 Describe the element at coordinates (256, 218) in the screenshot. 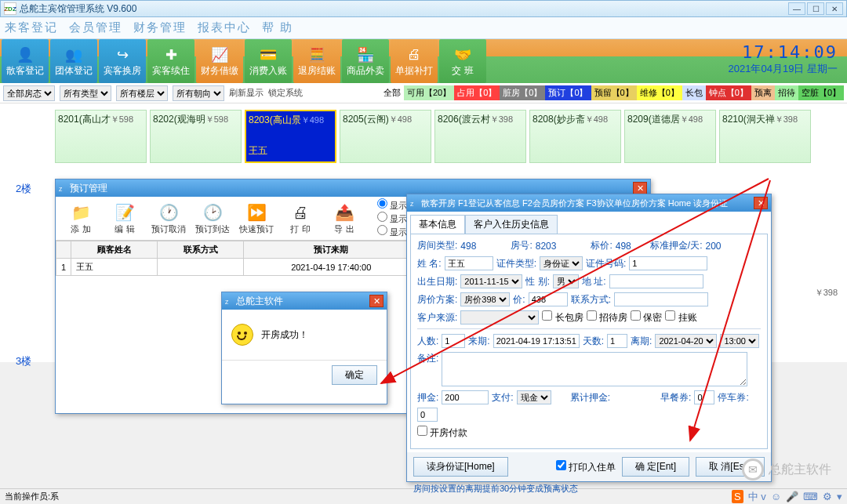

I see `btool-快速预订: ⏩快速预订` at that location.